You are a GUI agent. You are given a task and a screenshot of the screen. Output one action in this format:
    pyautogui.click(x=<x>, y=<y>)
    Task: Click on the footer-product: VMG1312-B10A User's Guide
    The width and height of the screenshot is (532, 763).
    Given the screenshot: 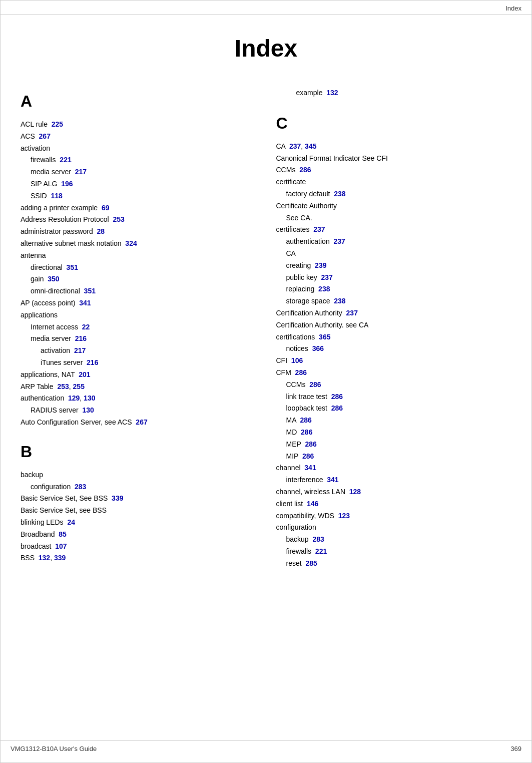 What is the action you would take?
    pyautogui.click(x=54, y=749)
    